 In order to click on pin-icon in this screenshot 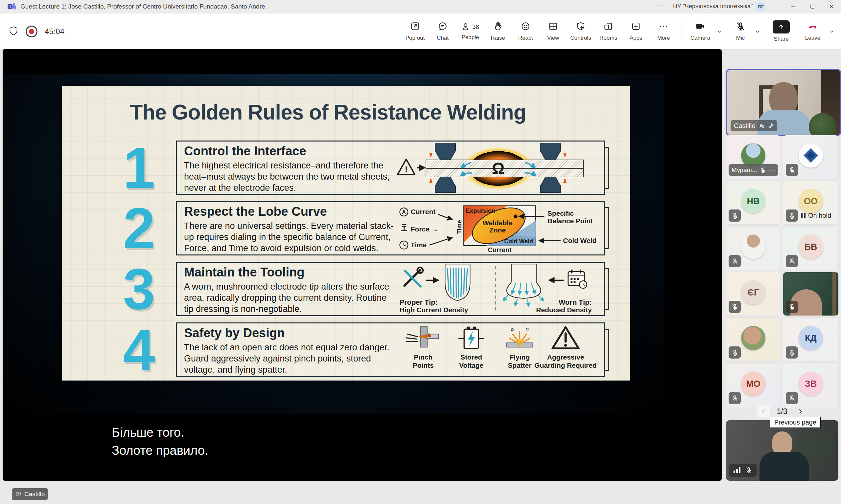, I will do `click(771, 126)`.